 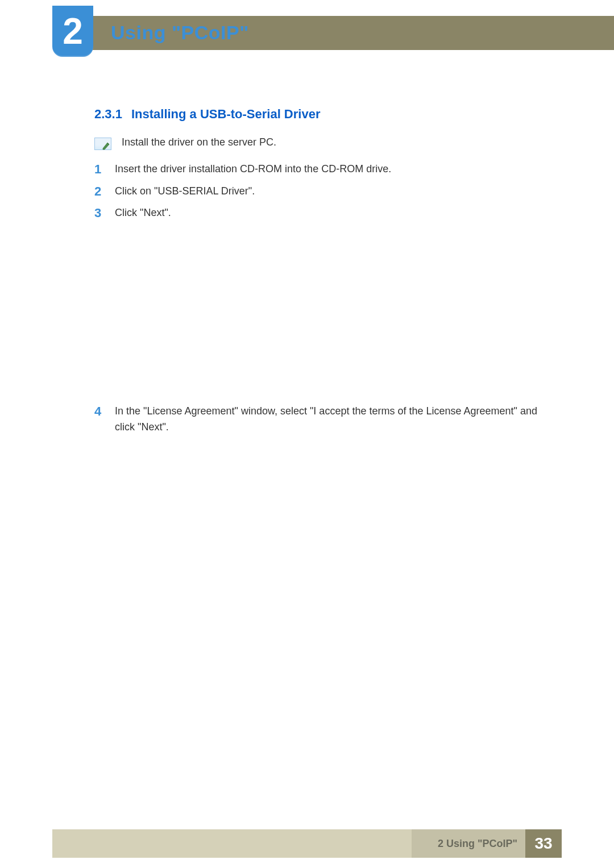 What do you see at coordinates (326, 214) in the screenshot?
I see `step-row: 3 Click "Next".` at bounding box center [326, 214].